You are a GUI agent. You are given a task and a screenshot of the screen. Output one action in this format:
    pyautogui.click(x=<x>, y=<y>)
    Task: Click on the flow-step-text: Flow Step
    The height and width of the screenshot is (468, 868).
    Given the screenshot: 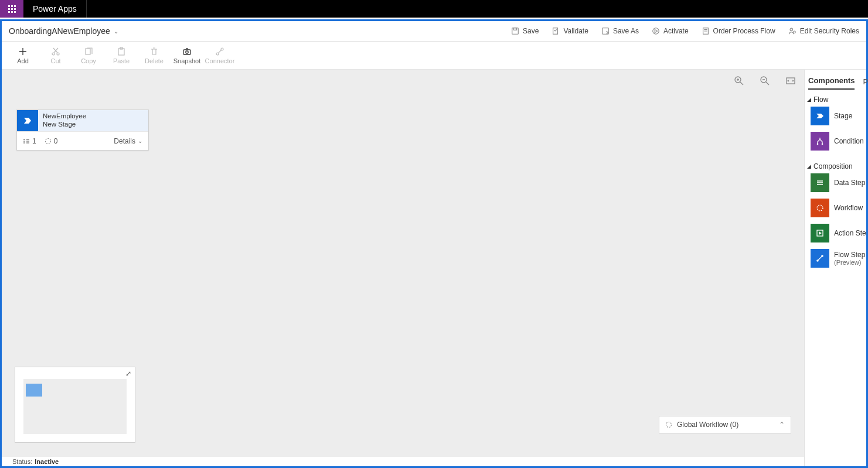 What is the action you would take?
    pyautogui.click(x=850, y=255)
    